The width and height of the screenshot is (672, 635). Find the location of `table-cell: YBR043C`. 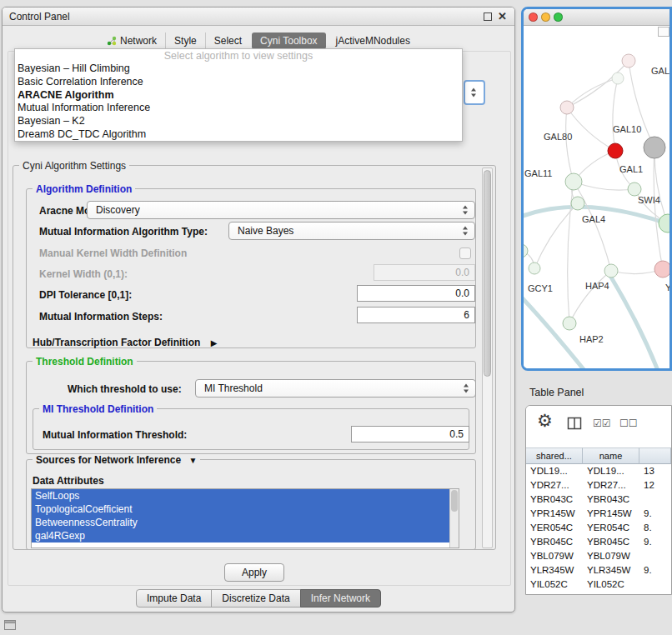

table-cell: YBR043C is located at coordinates (611, 500).